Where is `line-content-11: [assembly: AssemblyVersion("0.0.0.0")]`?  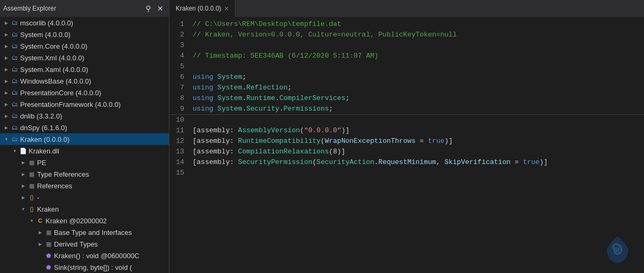 line-content-11: [assembly: AssemblyVersion("0.0.0.0")] is located at coordinates (417, 131).